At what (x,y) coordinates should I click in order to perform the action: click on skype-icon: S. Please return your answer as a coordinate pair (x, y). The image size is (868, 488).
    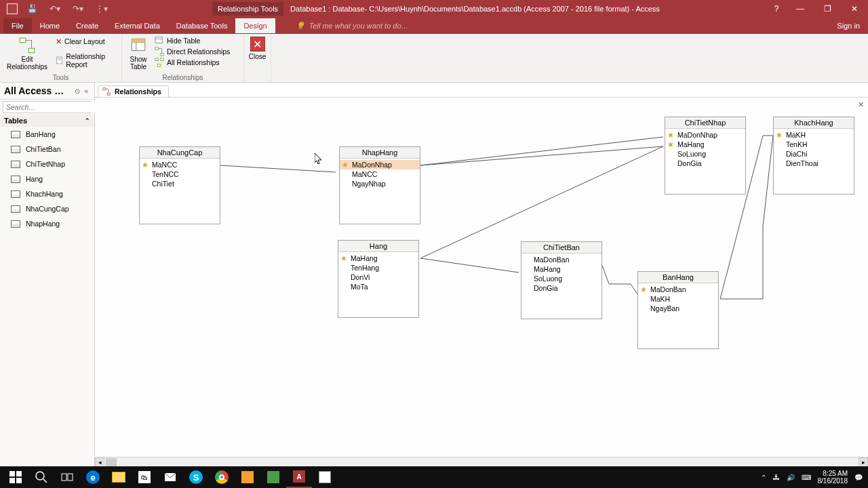
    Looking at the image, I should click on (196, 477).